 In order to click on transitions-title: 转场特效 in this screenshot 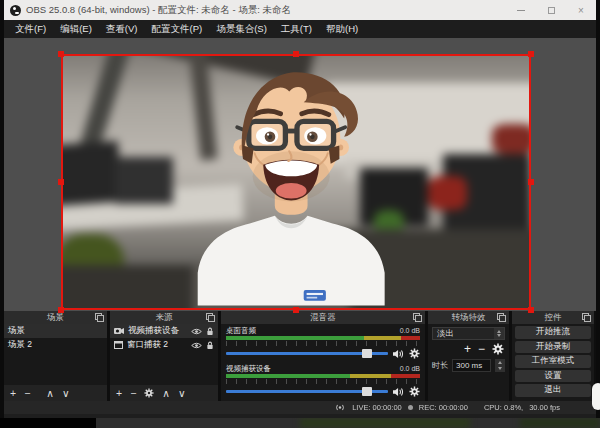, I will do `click(469, 318)`.